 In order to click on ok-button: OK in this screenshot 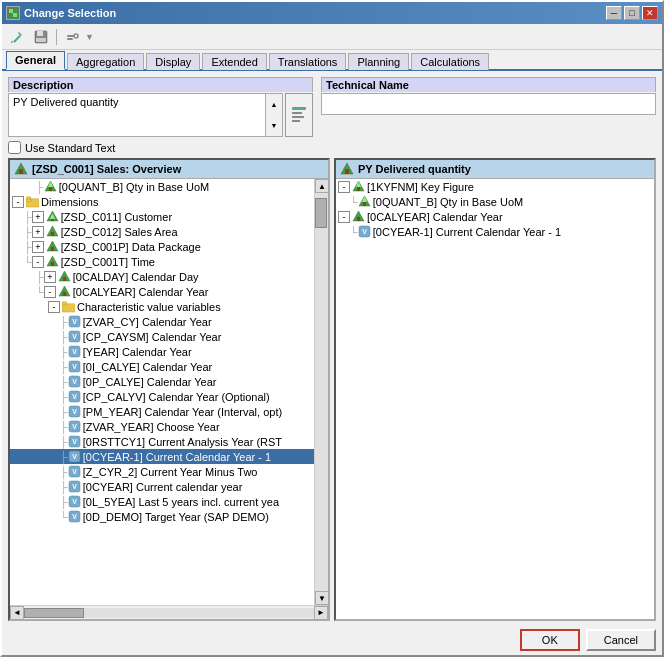, I will do `click(550, 640)`.